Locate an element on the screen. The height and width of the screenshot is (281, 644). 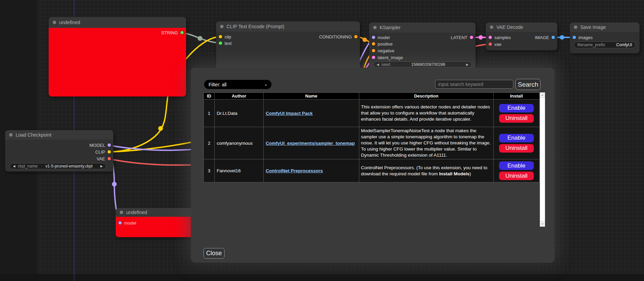
reroute-dot-model is located at coordinates (114, 184).